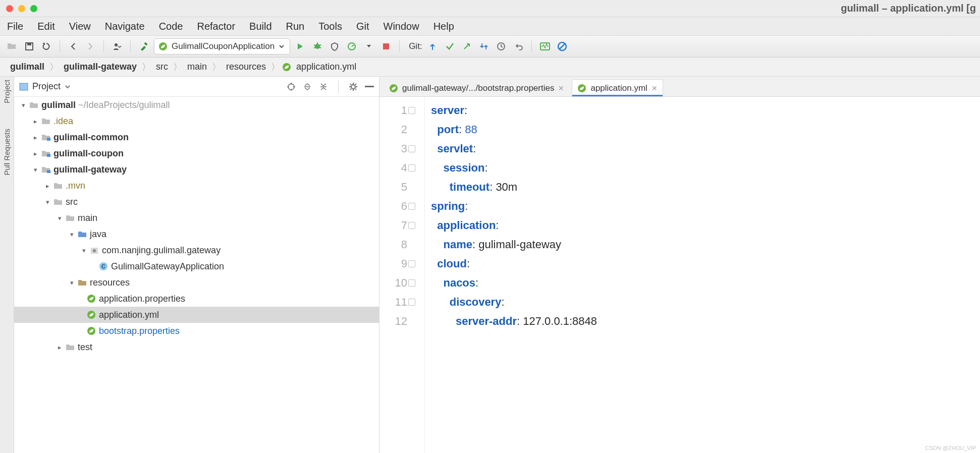 The image size is (980, 453). Describe the element at coordinates (216, 26) in the screenshot. I see `menu-refactor: Refactor` at that location.